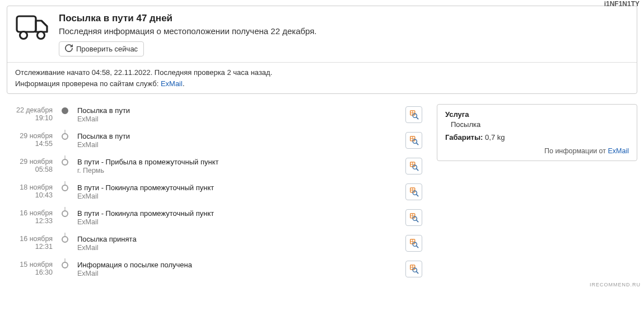 The width and height of the screenshot is (644, 316). What do you see at coordinates (576, 151) in the screenshot?
I see `info-source-prefix: По информации от` at bounding box center [576, 151].